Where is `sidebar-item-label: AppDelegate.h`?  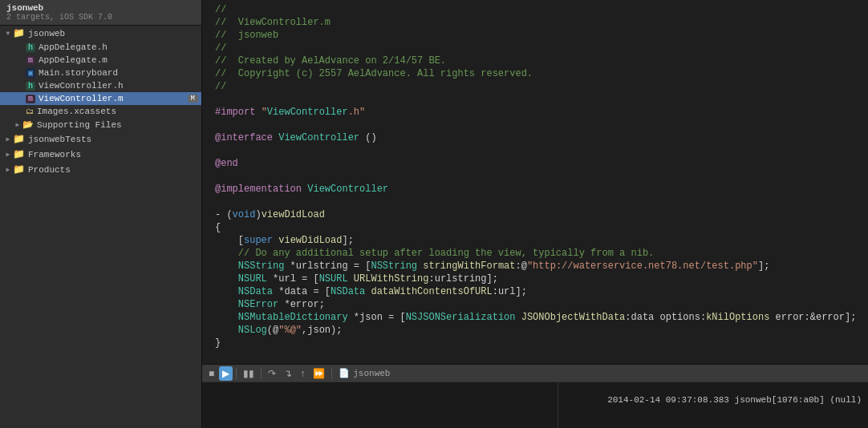 sidebar-item-label: AppDelegate.h is located at coordinates (73, 47).